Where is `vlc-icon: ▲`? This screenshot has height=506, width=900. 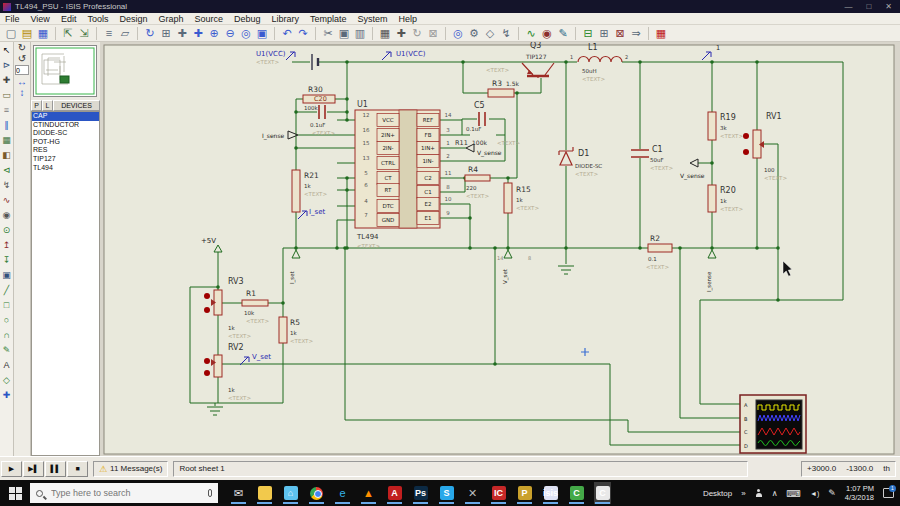 vlc-icon: ▲ is located at coordinates (368, 493).